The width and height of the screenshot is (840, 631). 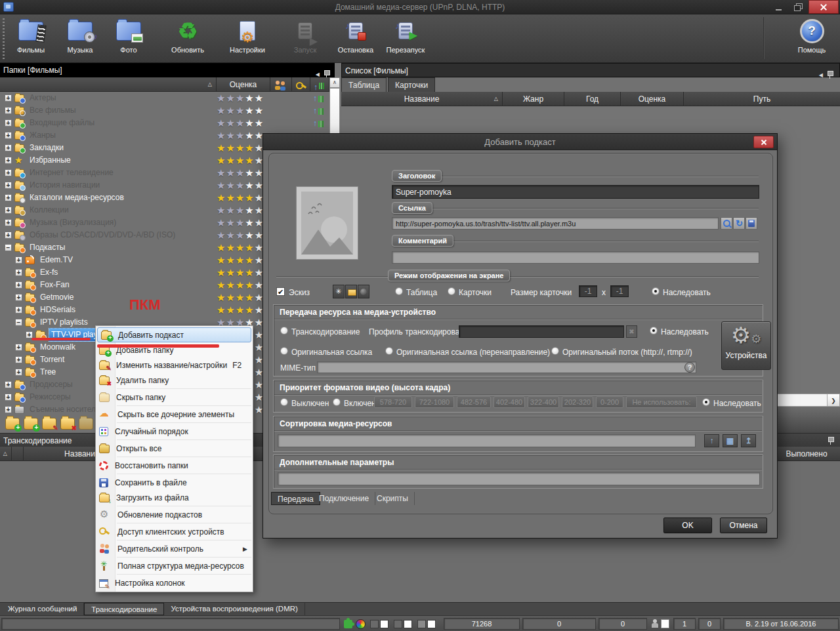 I want to click on tab-transcoding: Транскодирование, so click(x=124, y=609).